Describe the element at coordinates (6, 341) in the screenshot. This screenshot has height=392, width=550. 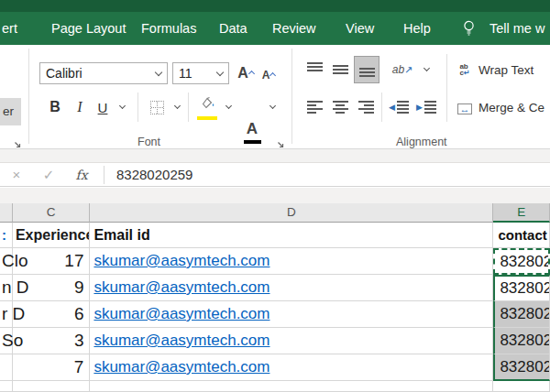
I see `cell-b: So` at that location.